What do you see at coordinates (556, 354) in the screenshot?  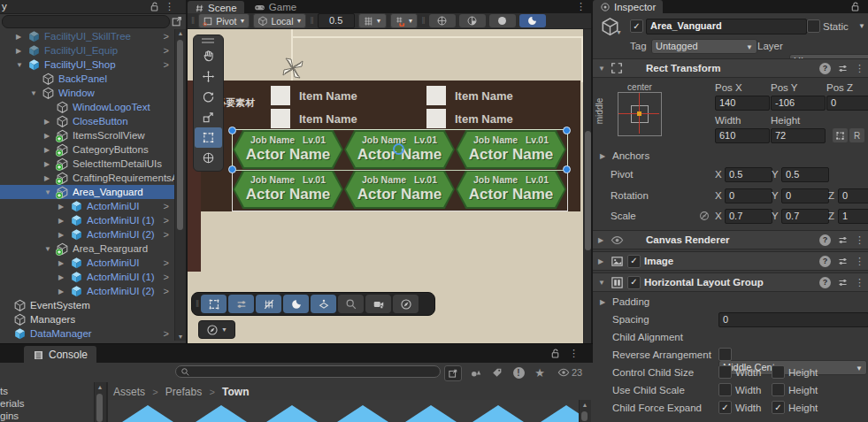 I see `lock-icon` at bounding box center [556, 354].